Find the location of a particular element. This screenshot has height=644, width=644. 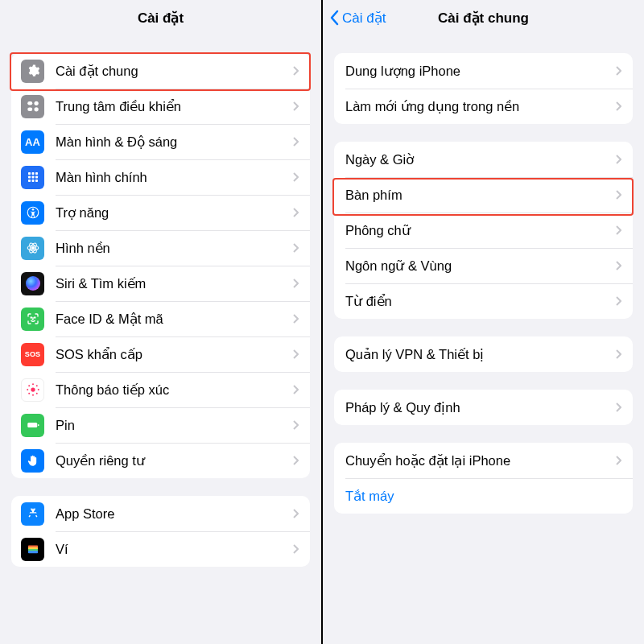

row-label: Ngôn ngữ & Vùng is located at coordinates (481, 266).